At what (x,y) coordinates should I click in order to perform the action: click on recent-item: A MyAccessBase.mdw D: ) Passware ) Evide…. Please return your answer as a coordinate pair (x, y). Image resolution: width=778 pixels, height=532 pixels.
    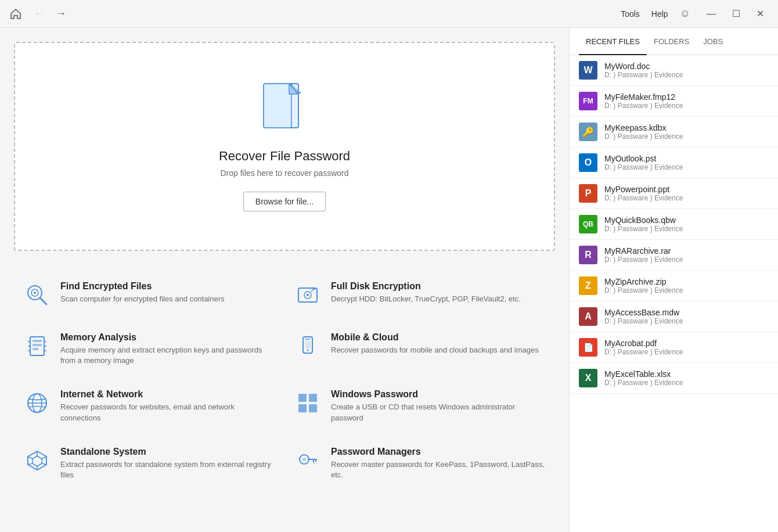
    Looking at the image, I should click on (673, 317).